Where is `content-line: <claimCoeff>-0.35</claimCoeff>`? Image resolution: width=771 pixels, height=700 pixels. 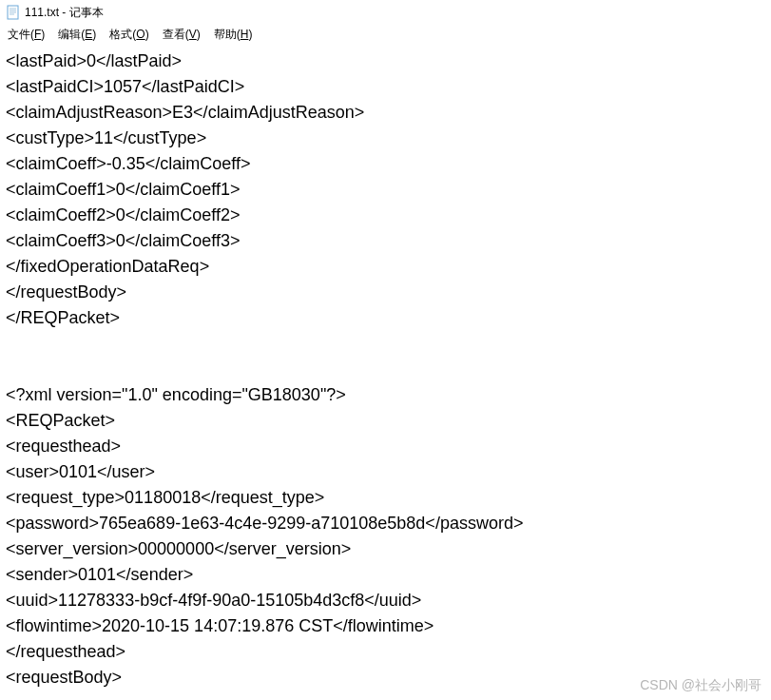 content-line: <claimCoeff>-0.35</claimCoeff> is located at coordinates (386, 164).